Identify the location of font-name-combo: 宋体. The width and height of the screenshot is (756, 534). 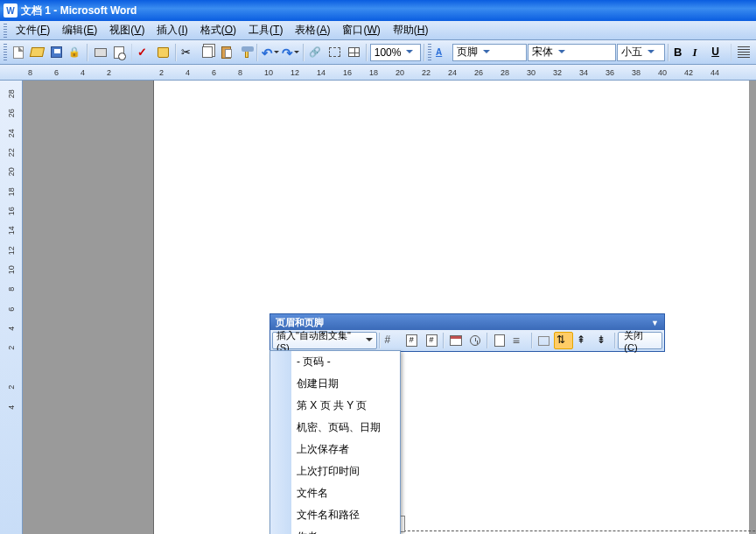
(572, 53).